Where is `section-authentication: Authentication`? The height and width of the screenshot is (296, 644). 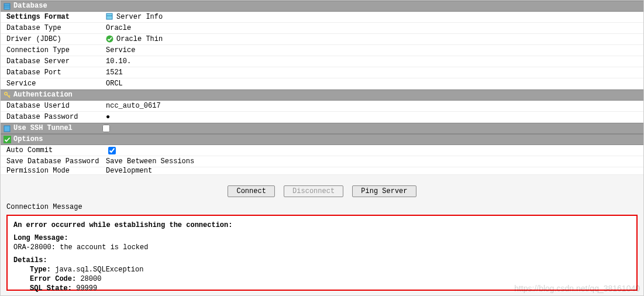
section-authentication: Authentication is located at coordinates (322, 95).